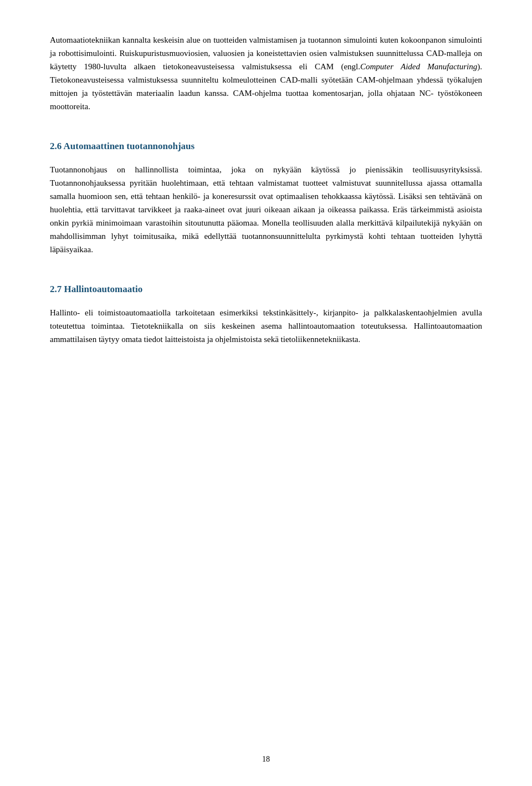 Image resolution: width=532 pixels, height=786 pixels. Describe the element at coordinates (419, 67) in the screenshot. I see `paragraph-1-italic: Computer Aided Manufacturing` at that location.